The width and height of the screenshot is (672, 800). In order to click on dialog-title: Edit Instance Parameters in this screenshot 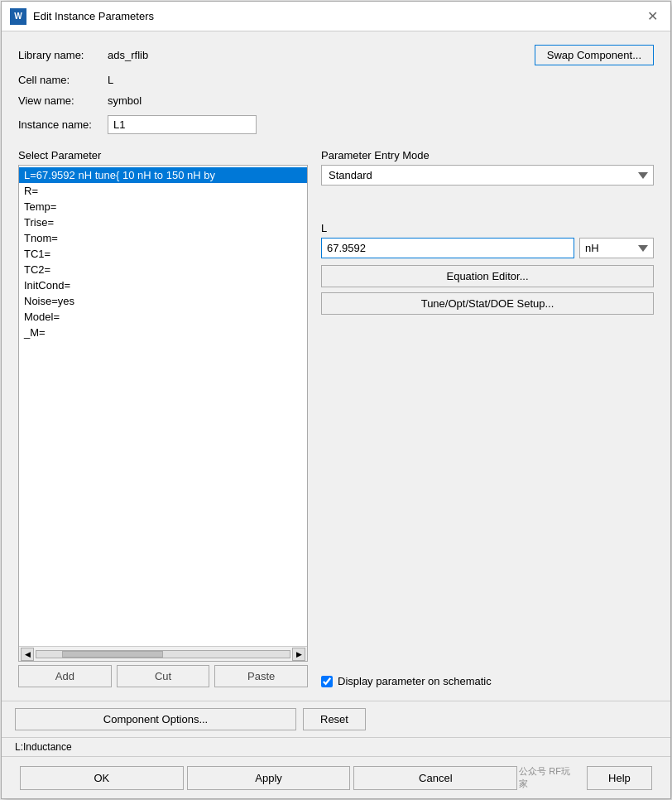, I will do `click(94, 17)`.